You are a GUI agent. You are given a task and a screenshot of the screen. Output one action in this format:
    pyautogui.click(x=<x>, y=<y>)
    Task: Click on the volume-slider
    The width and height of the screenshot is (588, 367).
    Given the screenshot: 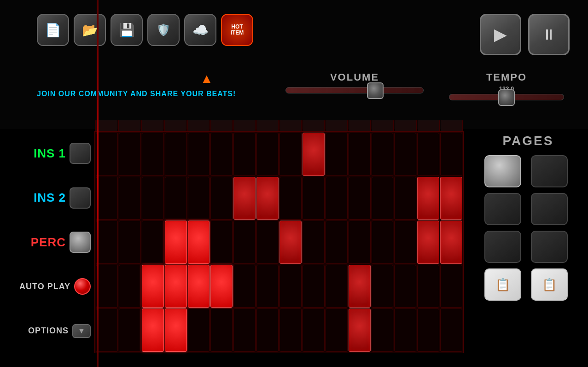 What is the action you would take?
    pyautogui.click(x=355, y=90)
    